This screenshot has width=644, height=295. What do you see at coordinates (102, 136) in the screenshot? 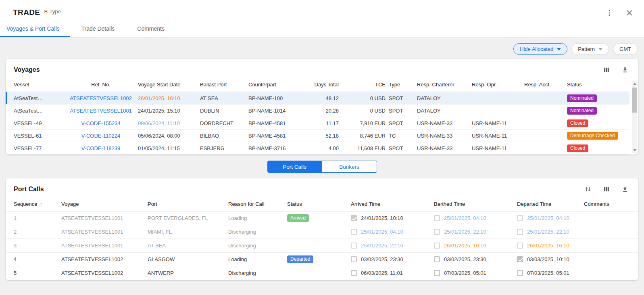
I see `ref-no-cell: V-CODE-110224` at bounding box center [102, 136].